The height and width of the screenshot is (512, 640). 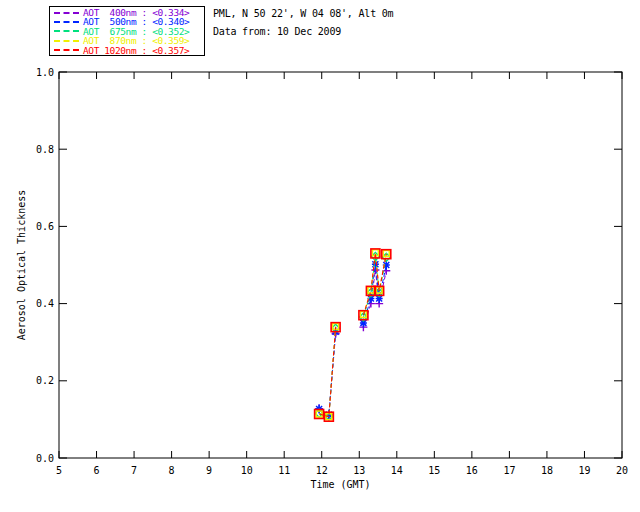 I want to click on y-tick-label: 0.4, so click(x=45, y=304).